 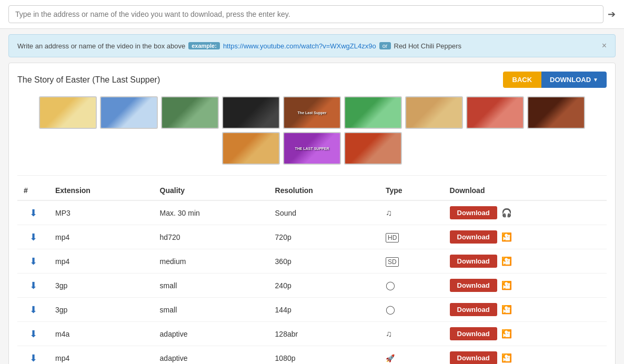 I want to click on main-download-button: DOWNLOAD ▼, so click(x=574, y=80).